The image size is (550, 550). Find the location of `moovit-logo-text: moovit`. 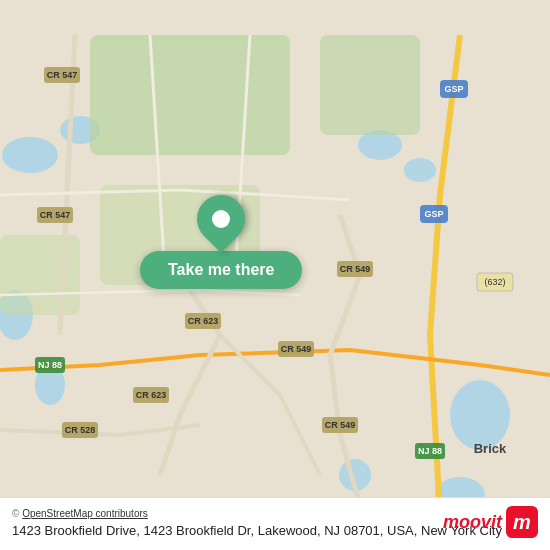

moovit-logo-text: moovit is located at coordinates (472, 522).